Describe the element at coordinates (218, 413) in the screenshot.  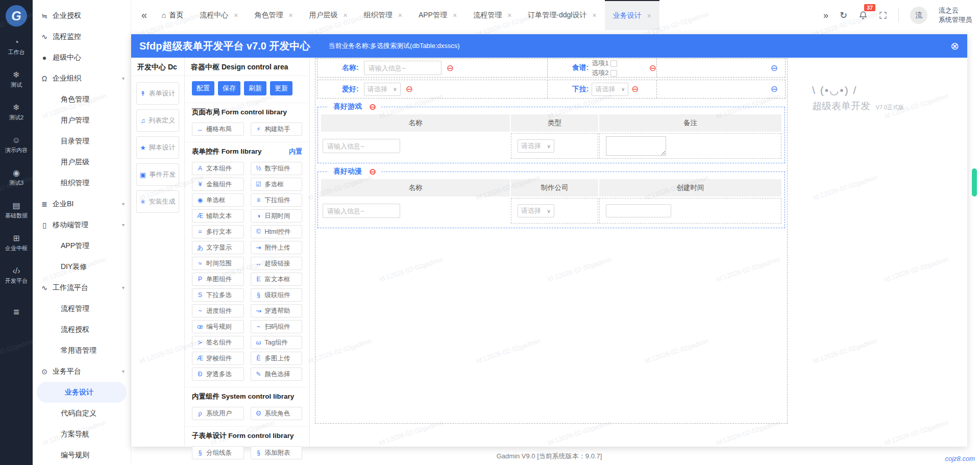
I see `system-component-button: ρ 系统用户` at that location.